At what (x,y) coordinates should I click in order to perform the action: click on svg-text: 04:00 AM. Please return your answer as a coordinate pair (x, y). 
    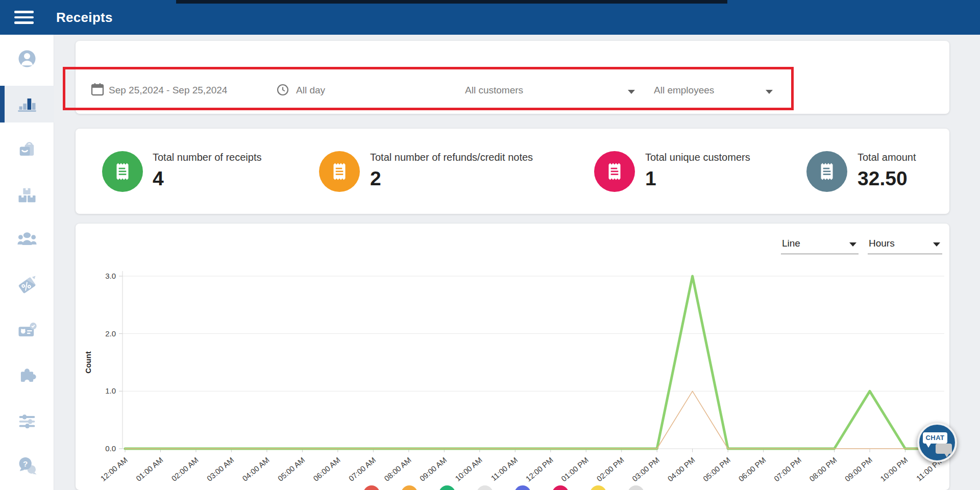
    Looking at the image, I should click on (255, 469).